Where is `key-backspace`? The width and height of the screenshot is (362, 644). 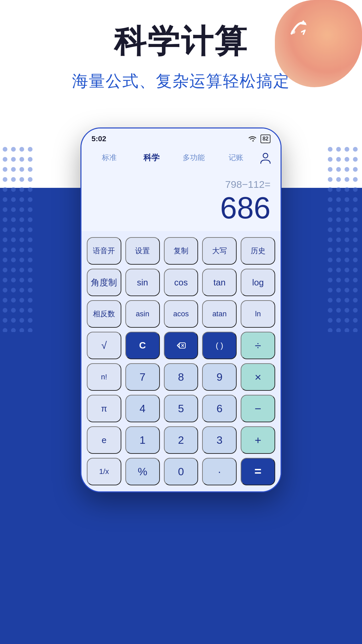
key-backspace is located at coordinates (181, 345).